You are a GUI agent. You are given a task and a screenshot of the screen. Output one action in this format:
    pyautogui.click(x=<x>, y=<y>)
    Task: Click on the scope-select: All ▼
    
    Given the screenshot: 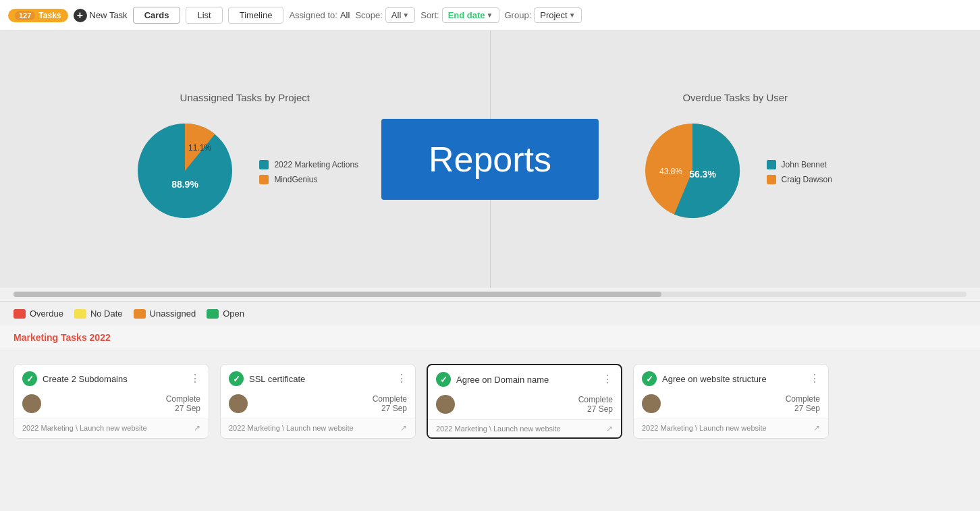 What is the action you would take?
    pyautogui.click(x=400, y=15)
    